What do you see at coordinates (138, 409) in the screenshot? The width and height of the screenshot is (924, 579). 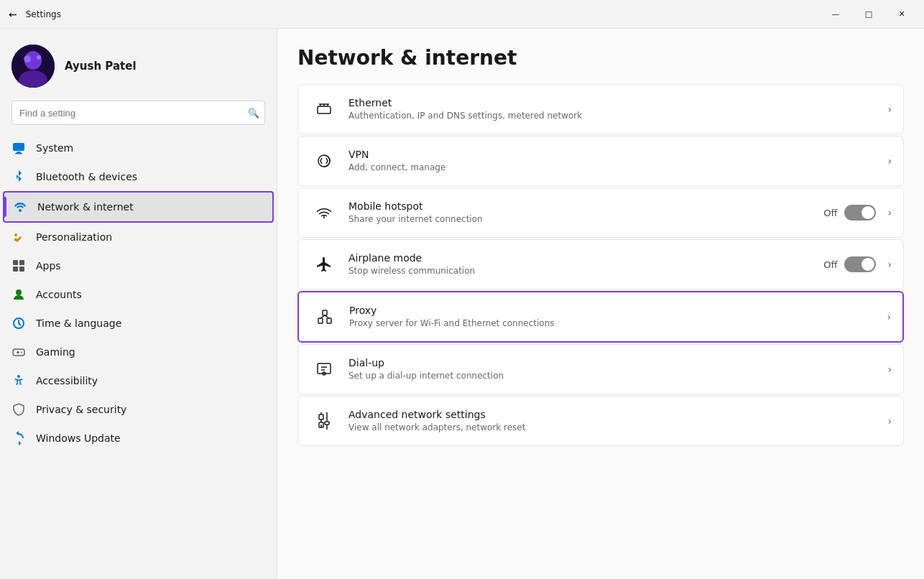 I see `sidebar-item-privacy: Privacy & security` at bounding box center [138, 409].